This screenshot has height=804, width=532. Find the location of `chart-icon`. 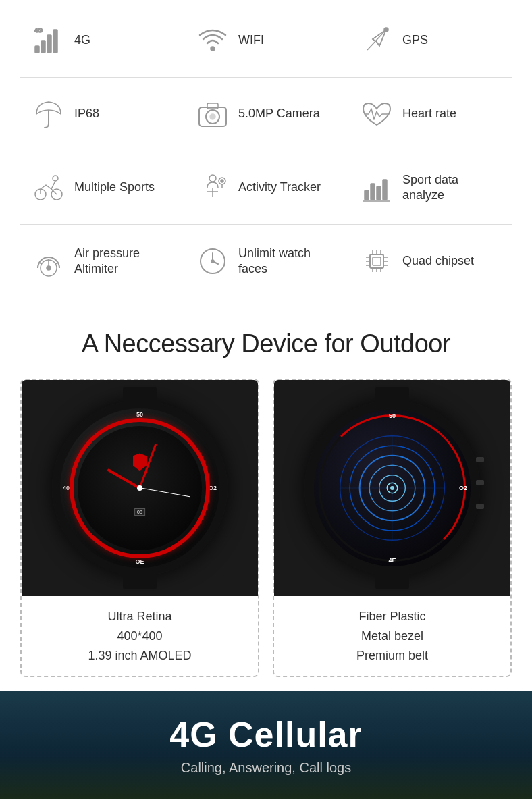

chart-icon is located at coordinates (377, 188).